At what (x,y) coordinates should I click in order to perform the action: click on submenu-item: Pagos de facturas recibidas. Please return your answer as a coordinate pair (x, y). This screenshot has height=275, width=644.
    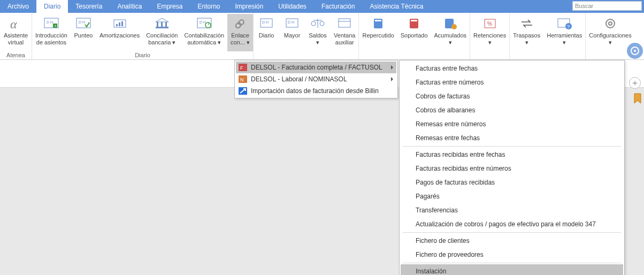
    Looking at the image, I should click on (512, 182).